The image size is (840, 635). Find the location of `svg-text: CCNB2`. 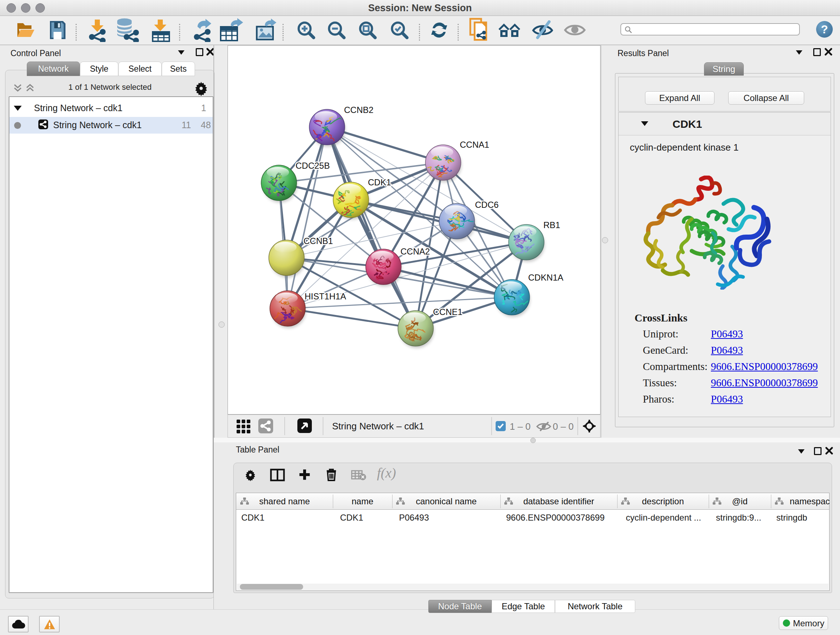

svg-text: CCNB2 is located at coordinates (358, 110).